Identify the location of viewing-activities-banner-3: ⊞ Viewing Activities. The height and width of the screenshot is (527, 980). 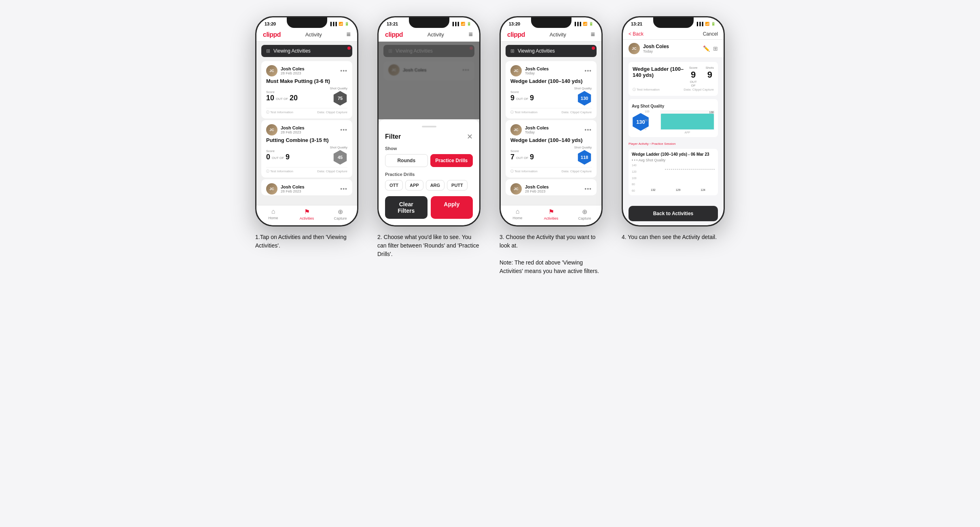
(551, 51).